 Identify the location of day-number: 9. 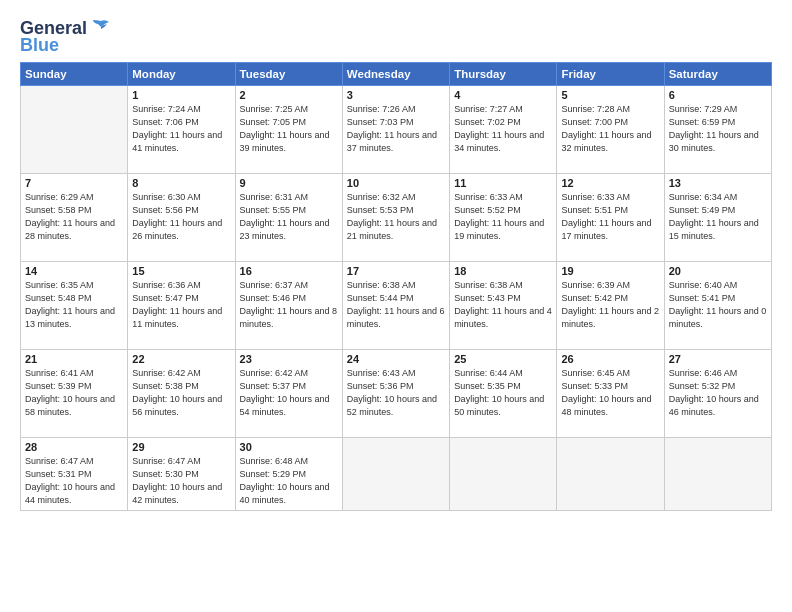
(289, 183).